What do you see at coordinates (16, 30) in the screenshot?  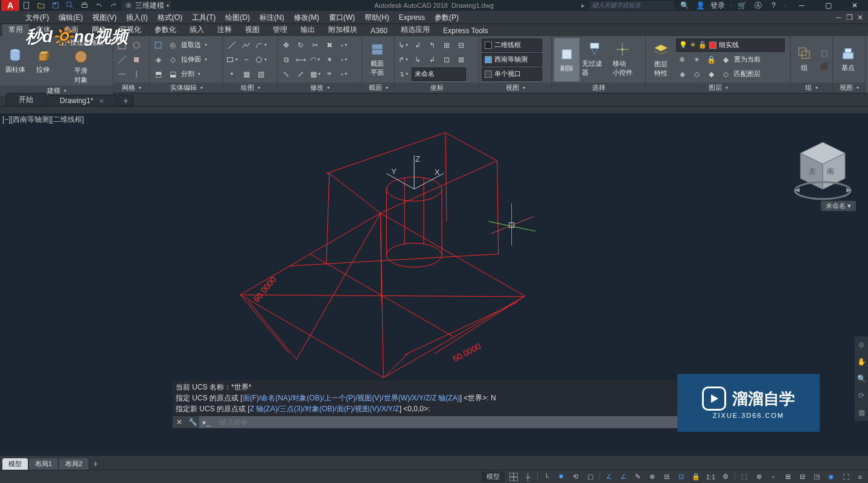 I see `ribbon-tab-home: 常用` at bounding box center [16, 30].